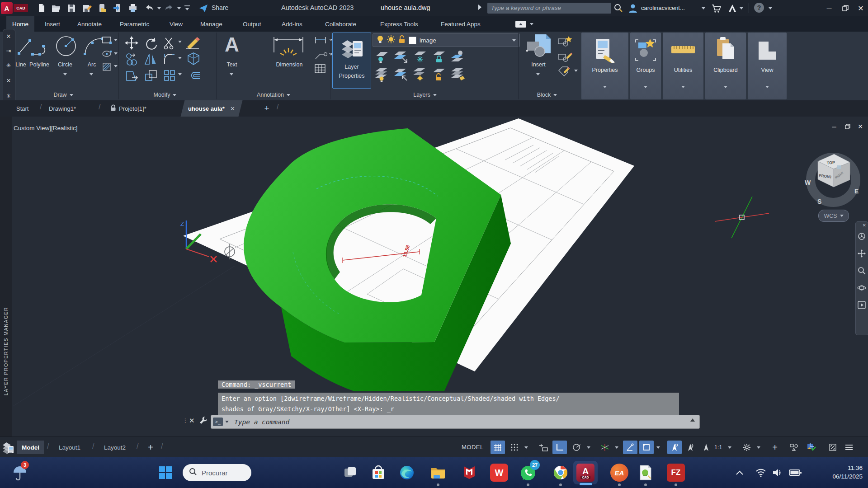 The width and height of the screenshot is (868, 488). I want to click on circle-tool-label: Circle, so click(65, 65).